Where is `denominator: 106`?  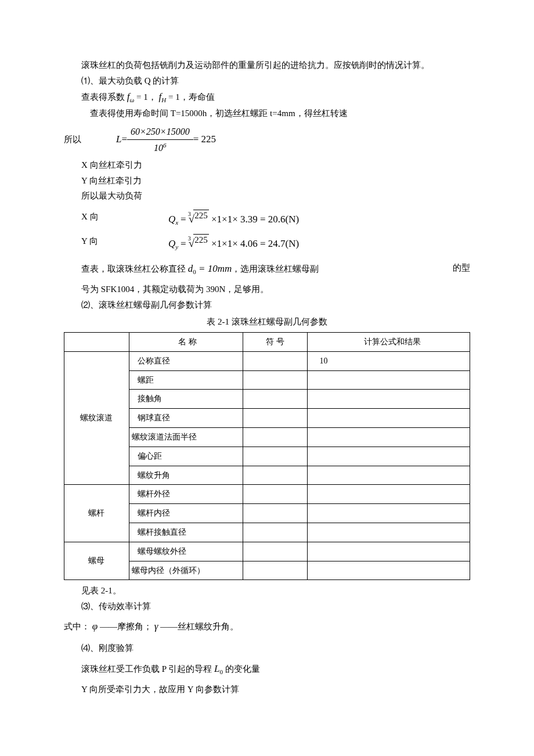 denominator: 106 is located at coordinates (160, 148).